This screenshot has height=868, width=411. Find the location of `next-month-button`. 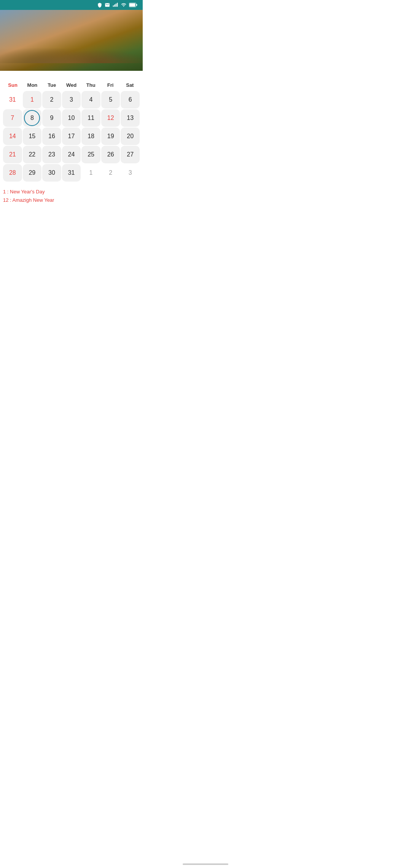

next-month-button is located at coordinates (133, 76).